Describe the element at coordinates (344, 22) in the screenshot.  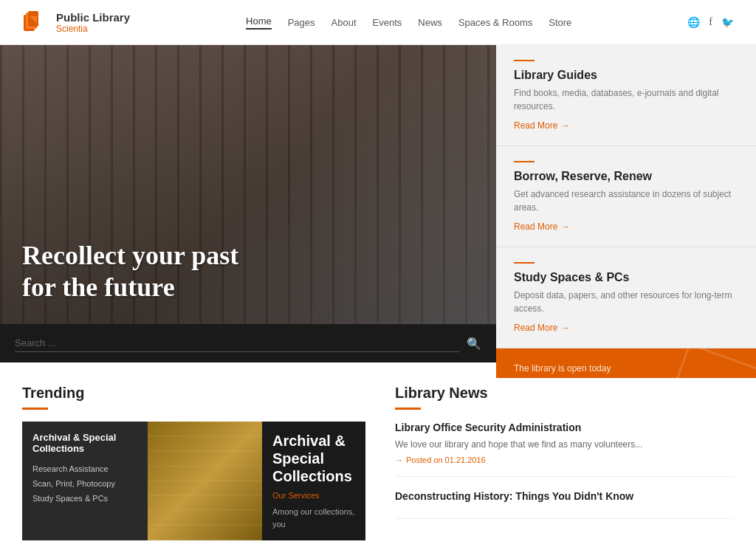
I see `nav-about: About` at that location.